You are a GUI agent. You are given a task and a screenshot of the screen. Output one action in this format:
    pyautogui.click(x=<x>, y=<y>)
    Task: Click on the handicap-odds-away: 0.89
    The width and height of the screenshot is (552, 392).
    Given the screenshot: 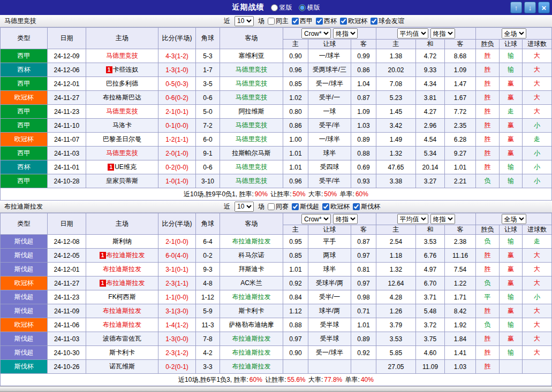 What is the action you would take?
    pyautogui.click(x=364, y=140)
    